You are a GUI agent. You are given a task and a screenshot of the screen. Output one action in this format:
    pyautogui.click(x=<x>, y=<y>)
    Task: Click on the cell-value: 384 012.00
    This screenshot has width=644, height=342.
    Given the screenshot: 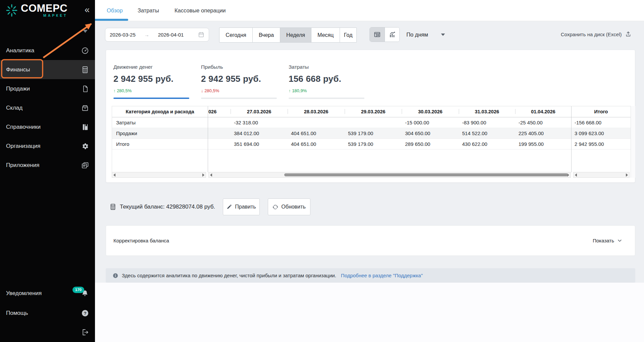 What is the action you would take?
    pyautogui.click(x=259, y=133)
    